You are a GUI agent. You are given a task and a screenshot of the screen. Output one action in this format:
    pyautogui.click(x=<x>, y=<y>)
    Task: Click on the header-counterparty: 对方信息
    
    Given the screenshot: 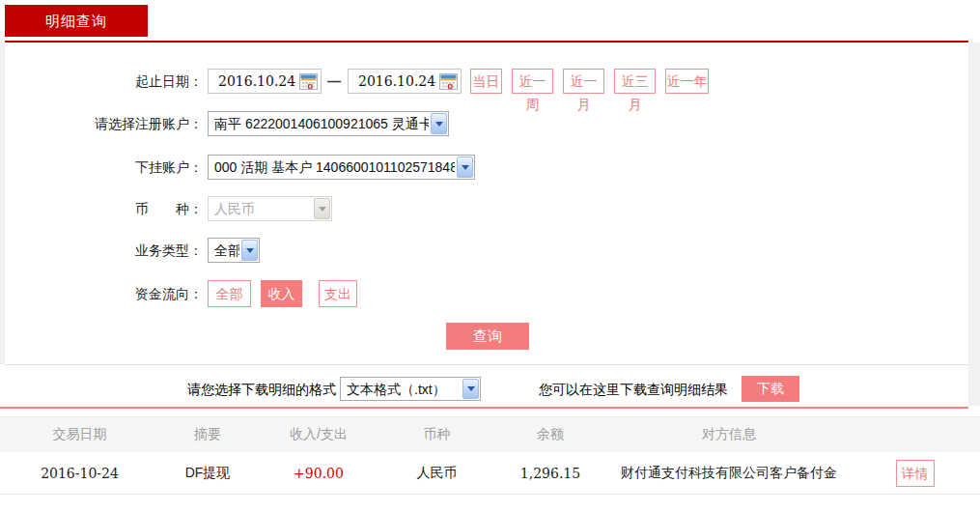 What is the action you would take?
    pyautogui.click(x=729, y=435)
    